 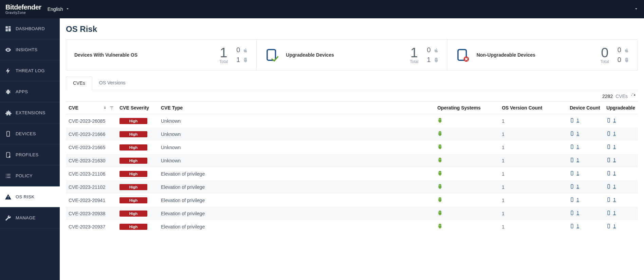 What do you see at coordinates (73, 108) in the screenshot?
I see `col-header-cve-label: CVE` at bounding box center [73, 108].